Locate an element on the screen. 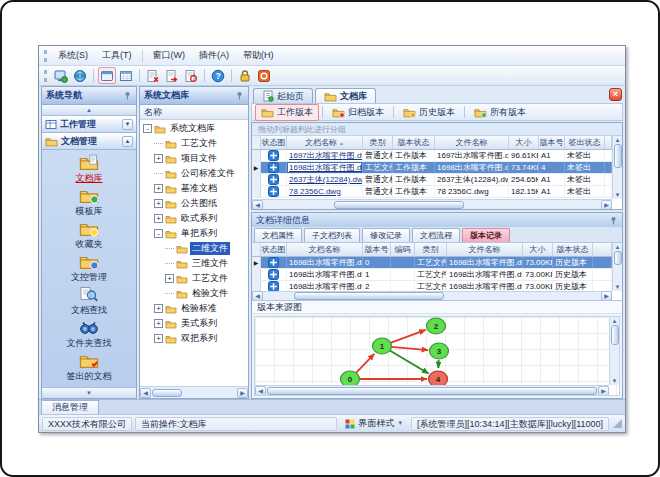  monitor-icon is located at coordinates (61, 76).